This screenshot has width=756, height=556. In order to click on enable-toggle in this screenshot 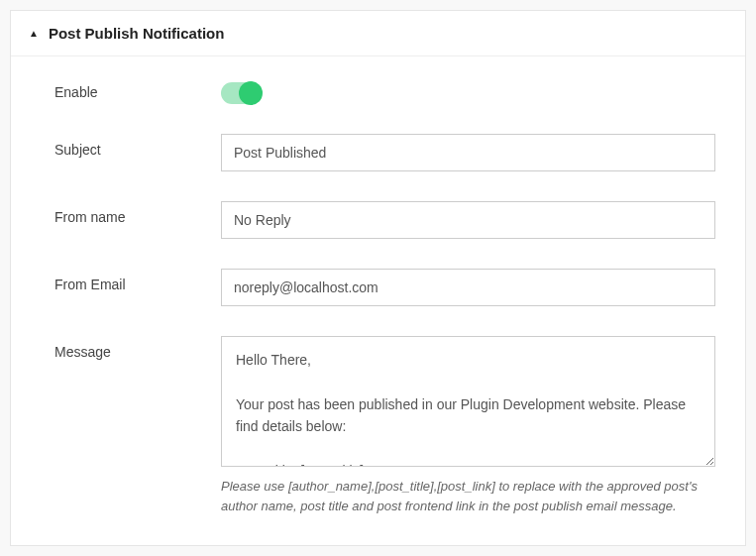, I will do `click(241, 93)`.